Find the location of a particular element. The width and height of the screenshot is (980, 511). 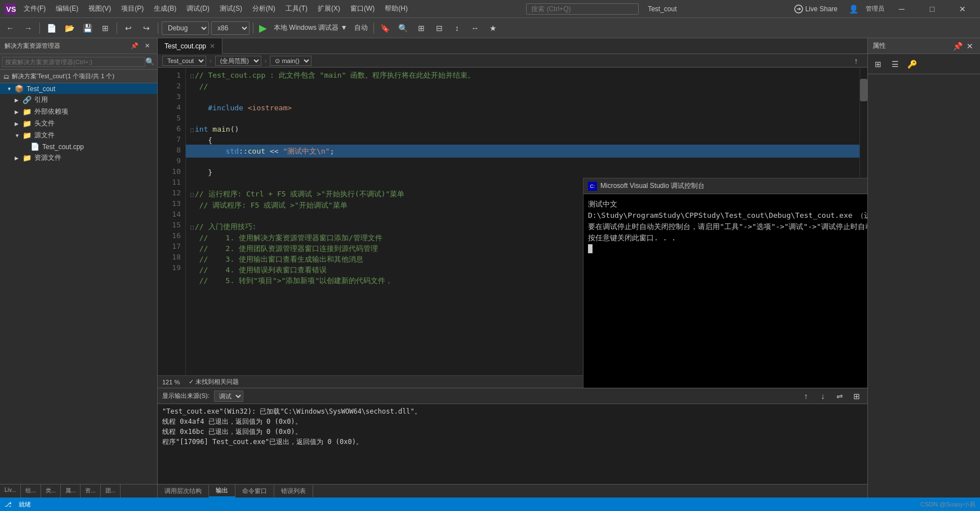

minimize-button: ─ is located at coordinates (902, 9).